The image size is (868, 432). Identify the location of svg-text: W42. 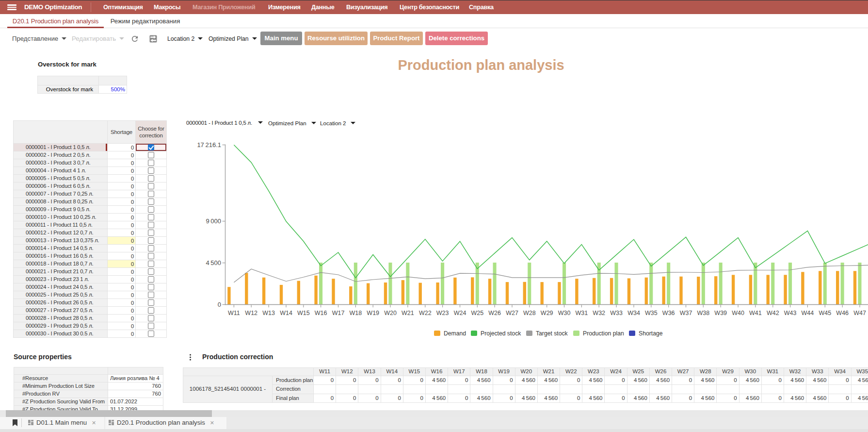
(773, 313).